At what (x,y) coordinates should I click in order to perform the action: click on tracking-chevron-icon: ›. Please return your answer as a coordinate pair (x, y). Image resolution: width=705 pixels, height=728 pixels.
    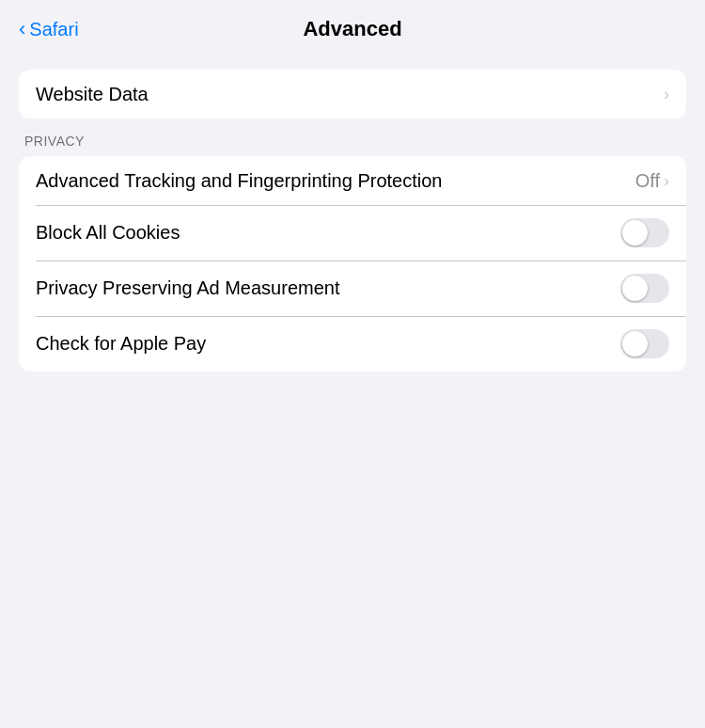
    Looking at the image, I should click on (666, 181).